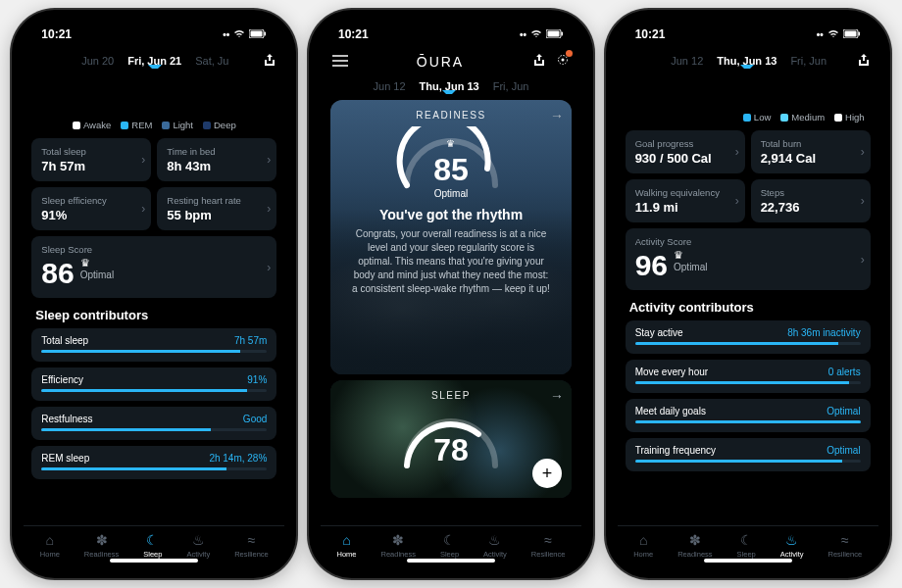 The width and height of the screenshot is (902, 588). Describe the element at coordinates (845, 540) in the screenshot. I see `resilience-icon: ≈` at that location.